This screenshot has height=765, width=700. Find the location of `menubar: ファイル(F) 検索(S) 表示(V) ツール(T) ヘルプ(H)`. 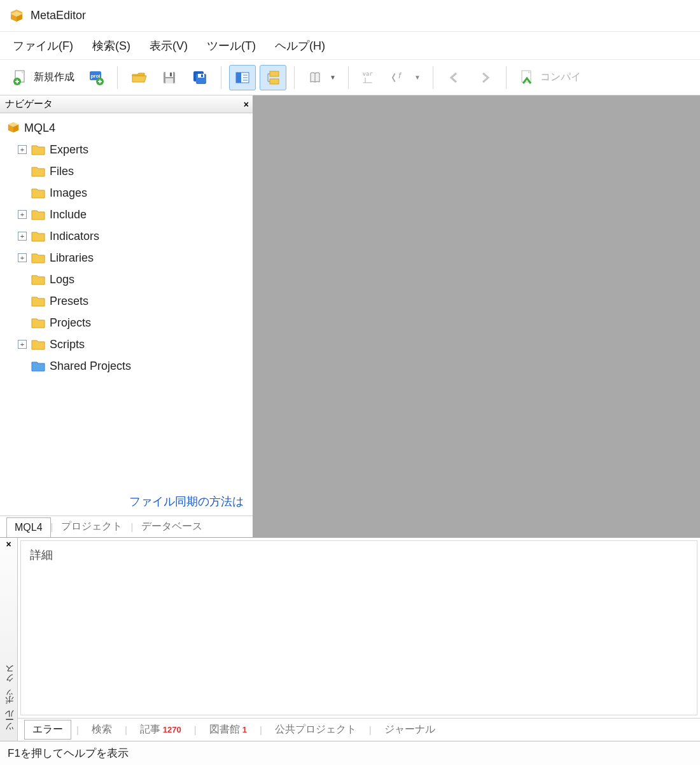

menubar: ファイル(F) 検索(S) 表示(V) ツール(T) ヘルプ(H) is located at coordinates (350, 46).